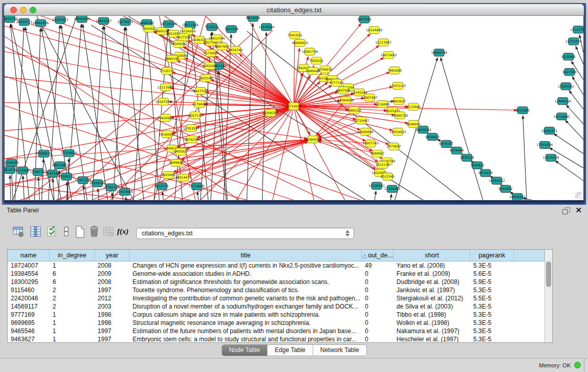  I want to click on graph-node: 9699695, so click(413, 124).